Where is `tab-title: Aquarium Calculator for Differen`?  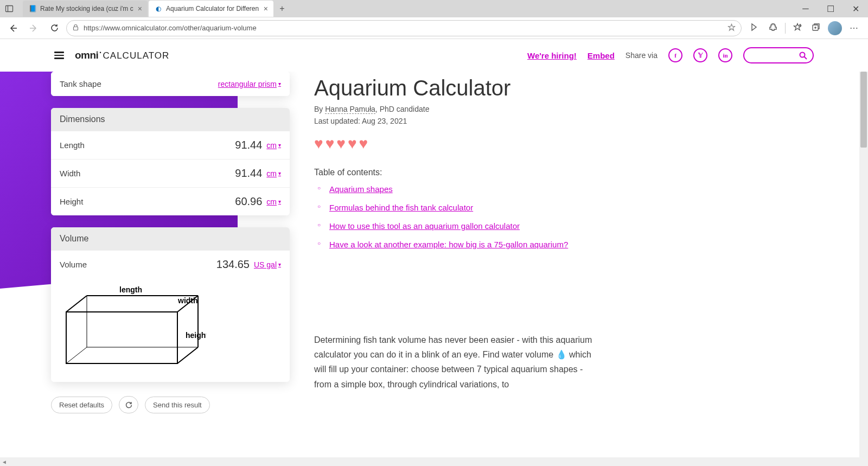
tab-title: Aquarium Calculator for Differen is located at coordinates (213, 9).